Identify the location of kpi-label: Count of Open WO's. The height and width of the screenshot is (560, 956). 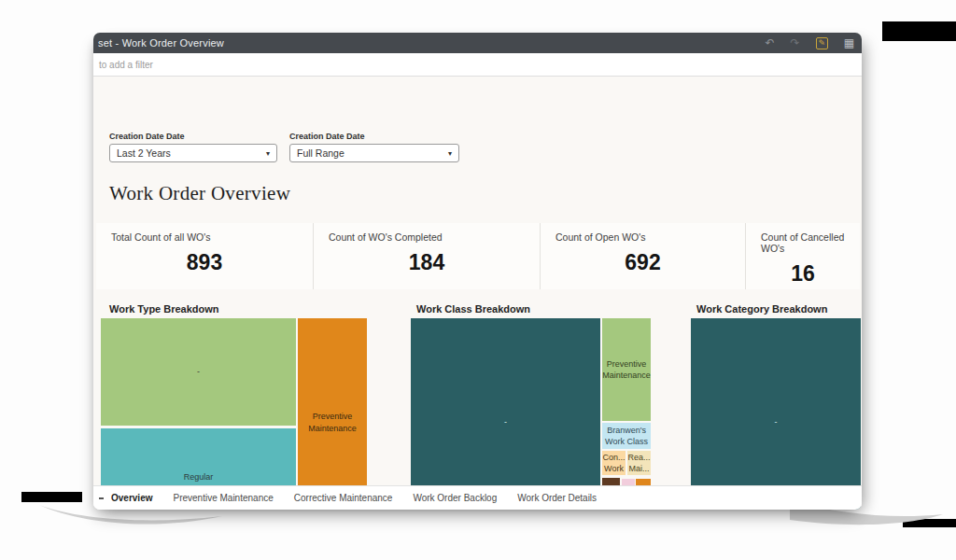
(642, 237).